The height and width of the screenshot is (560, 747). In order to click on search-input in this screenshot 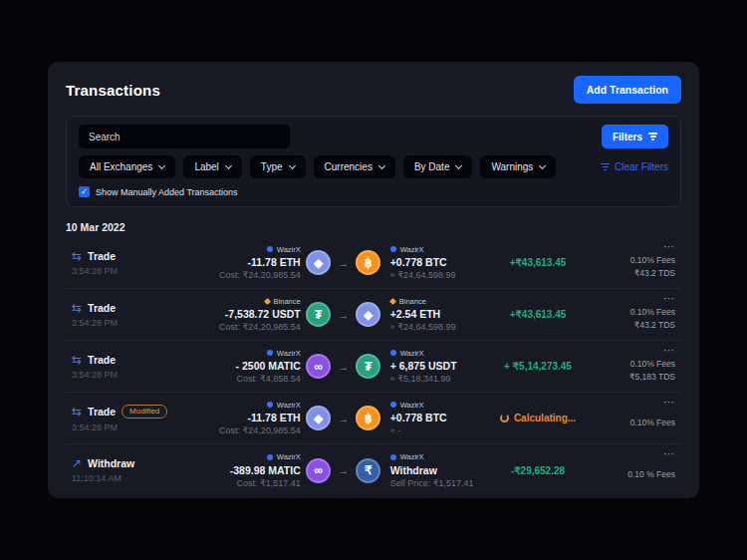, I will do `click(184, 137)`.